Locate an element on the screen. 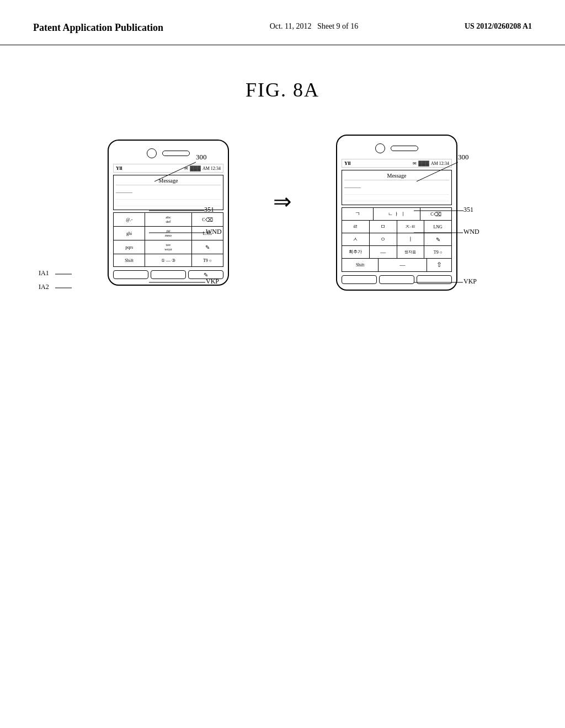 This screenshot has height=728, width=565. phone-left: Yll ✉ ▓▓▓ AM 12:34 Message is located at coordinates (168, 213).